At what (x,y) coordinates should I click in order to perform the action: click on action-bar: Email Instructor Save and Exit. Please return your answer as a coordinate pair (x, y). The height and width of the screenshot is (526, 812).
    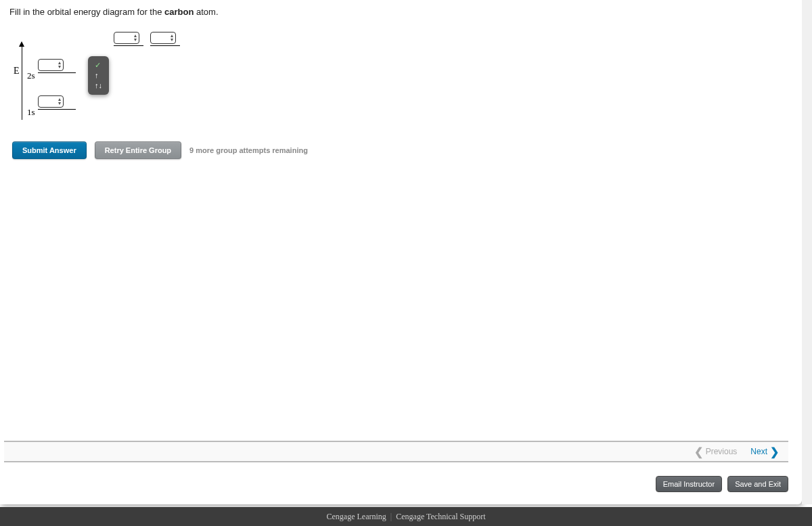
    Looking at the image, I should click on (722, 484).